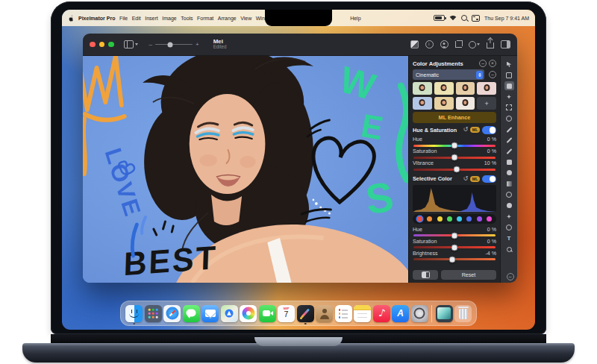  I want to click on menu-item-arrange: Arrange, so click(227, 18).